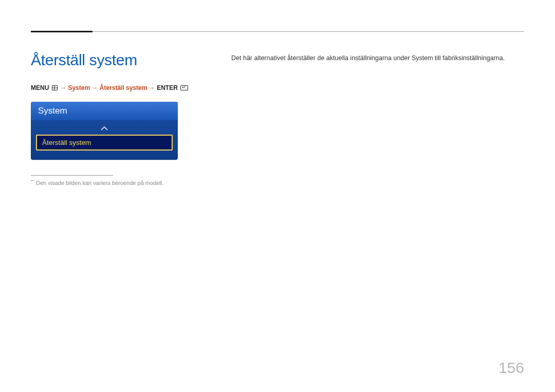 Image resolution: width=555 pixels, height=392 pixels. Describe the element at coordinates (118, 60) in the screenshot. I see `page-title: Återställ system` at that location.